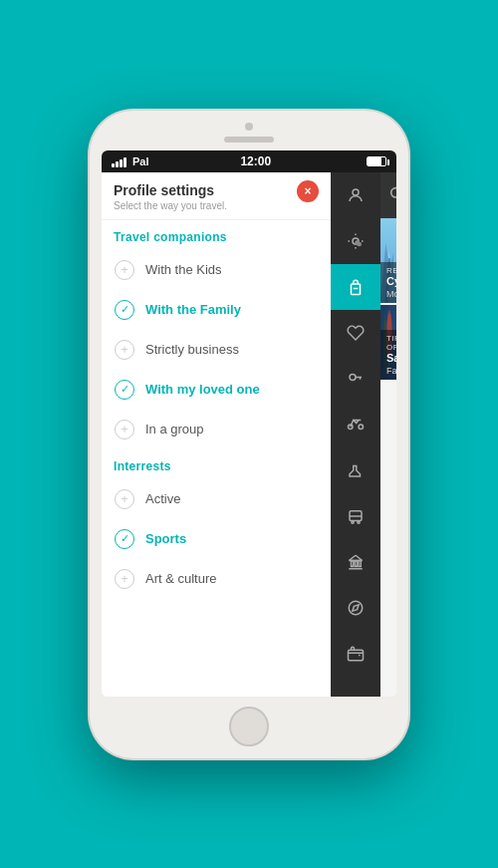  I want to click on group-icon: +, so click(124, 430).